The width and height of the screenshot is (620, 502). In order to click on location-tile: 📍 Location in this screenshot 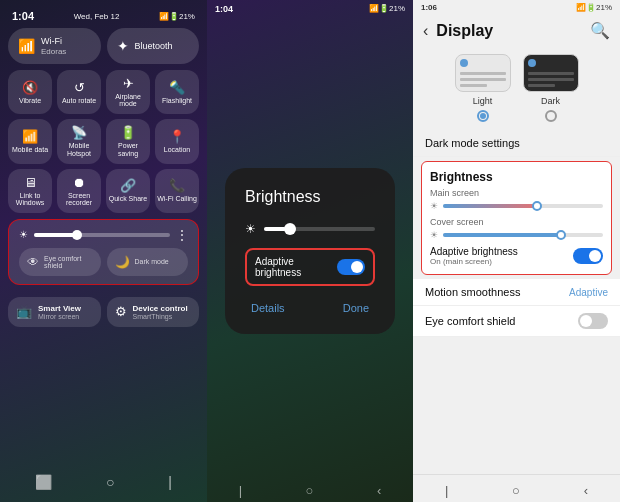, I will do `click(177, 141)`.